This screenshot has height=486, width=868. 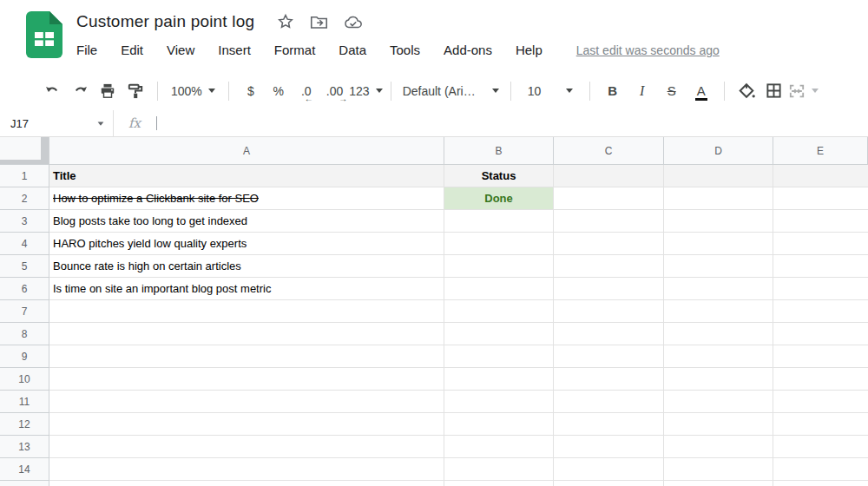 I want to click on cell-a10, so click(x=247, y=379).